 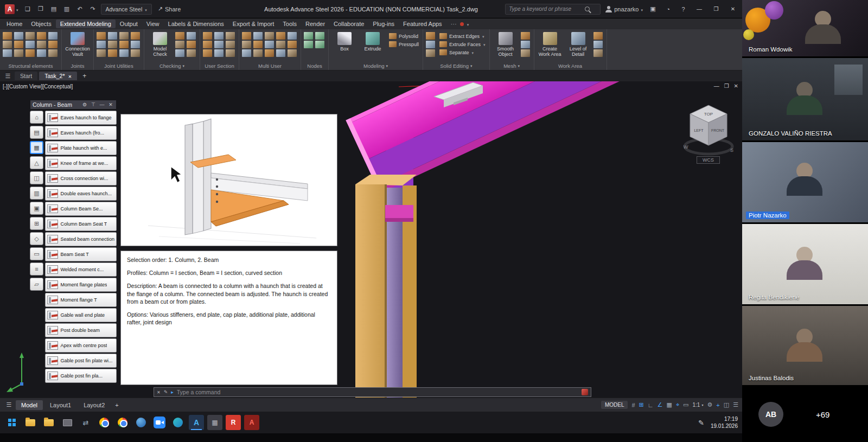 What do you see at coordinates (81, 254) in the screenshot?
I see `joint-item: Beam Seat T` at bounding box center [81, 254].